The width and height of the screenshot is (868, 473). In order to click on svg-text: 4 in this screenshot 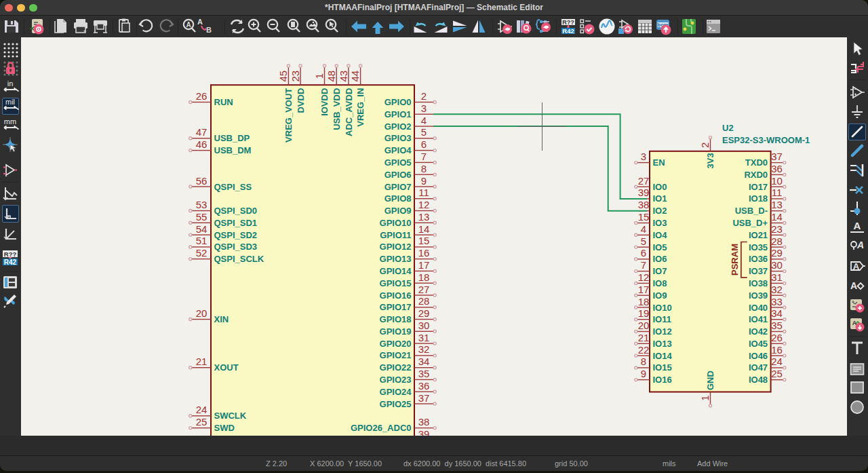, I will do `click(424, 121)`.